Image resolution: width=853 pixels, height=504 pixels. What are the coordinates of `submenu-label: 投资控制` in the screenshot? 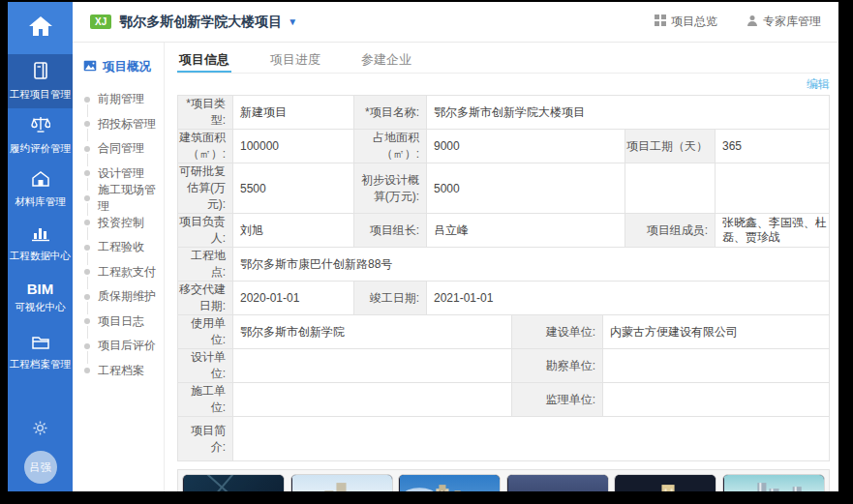 It's located at (121, 222).